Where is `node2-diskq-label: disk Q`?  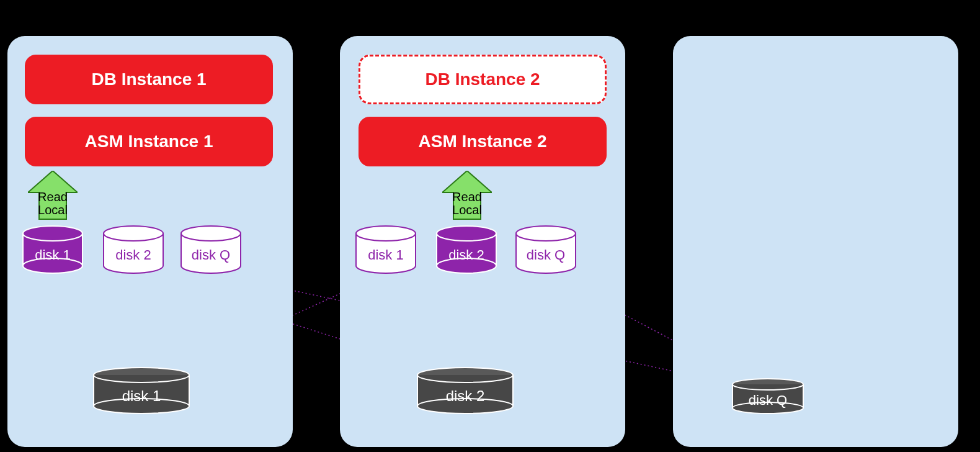 node2-diskq-label: disk Q is located at coordinates (546, 255).